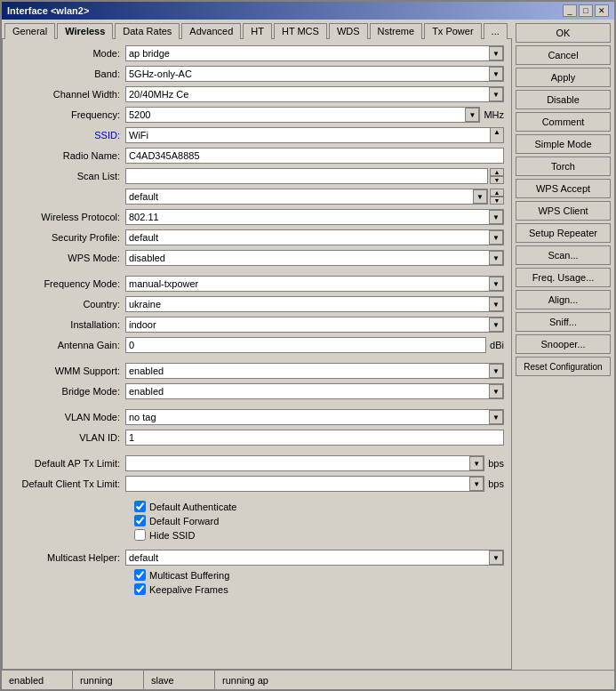 Image resolution: width=616 pixels, height=691 pixels. What do you see at coordinates (564, 300) in the screenshot?
I see `align-button: Align...` at bounding box center [564, 300].